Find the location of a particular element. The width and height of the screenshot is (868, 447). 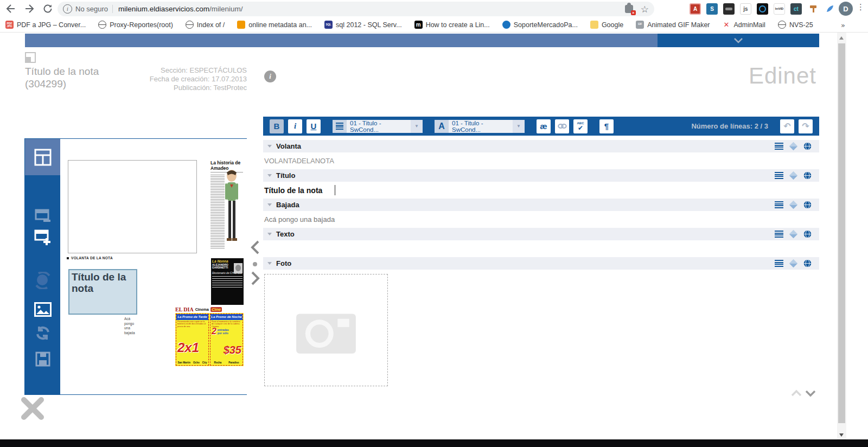

sidebar-refresh-button is located at coordinates (42, 333).